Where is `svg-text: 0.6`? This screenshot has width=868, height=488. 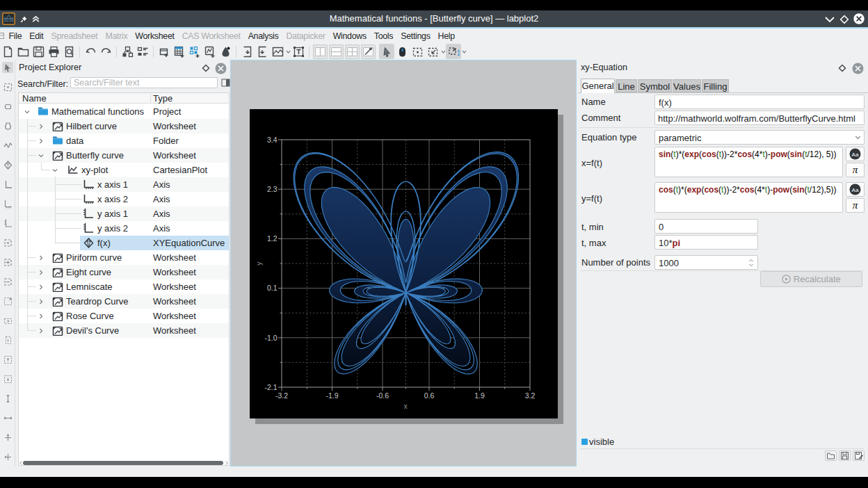
svg-text: 0.6 is located at coordinates (430, 396).